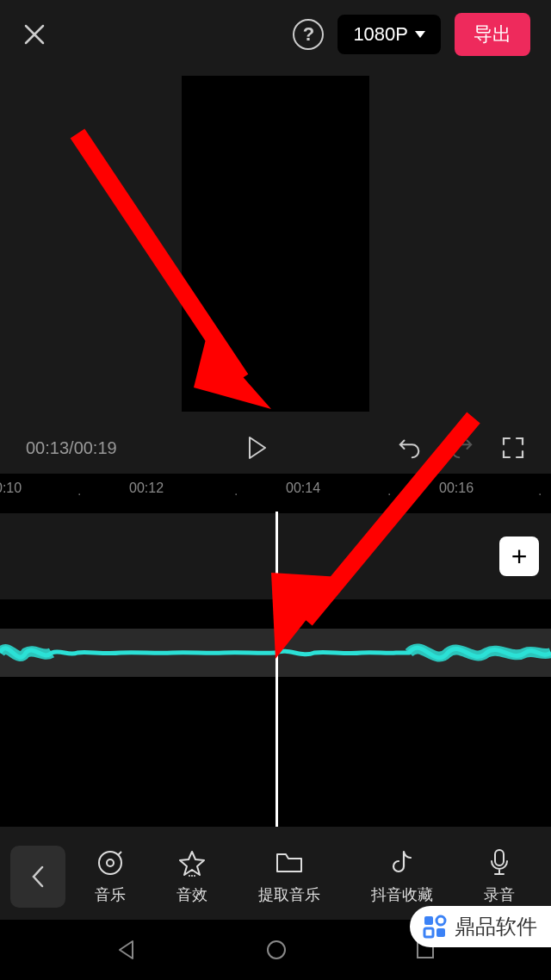 The height and width of the screenshot is (980, 551). Describe the element at coordinates (276, 448) in the screenshot. I see `playback-controls: 00:13/00:19` at that location.